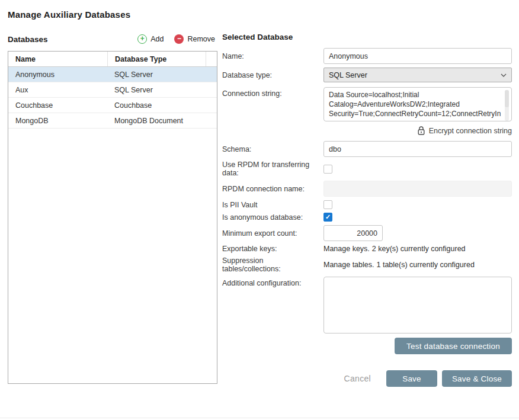 This screenshot has width=519, height=420. I want to click on is-anonymous-row: Is anonymous database: ✓, so click(367, 217).